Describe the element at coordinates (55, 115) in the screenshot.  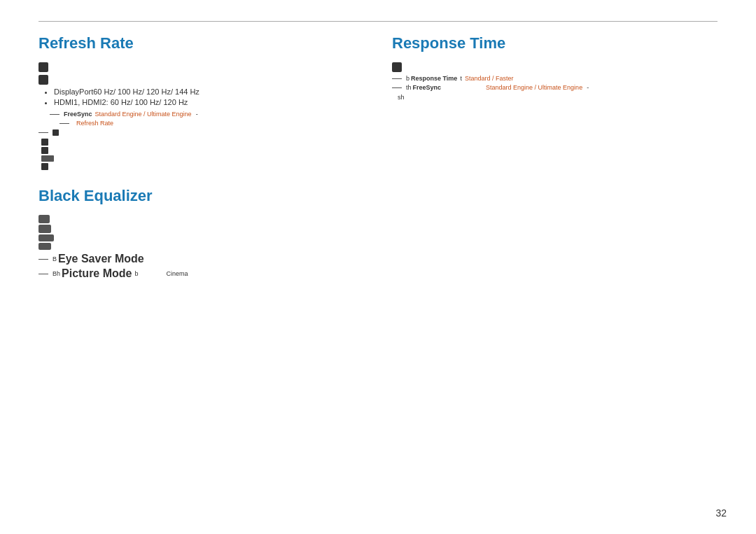
I see `dash-icon` at that location.